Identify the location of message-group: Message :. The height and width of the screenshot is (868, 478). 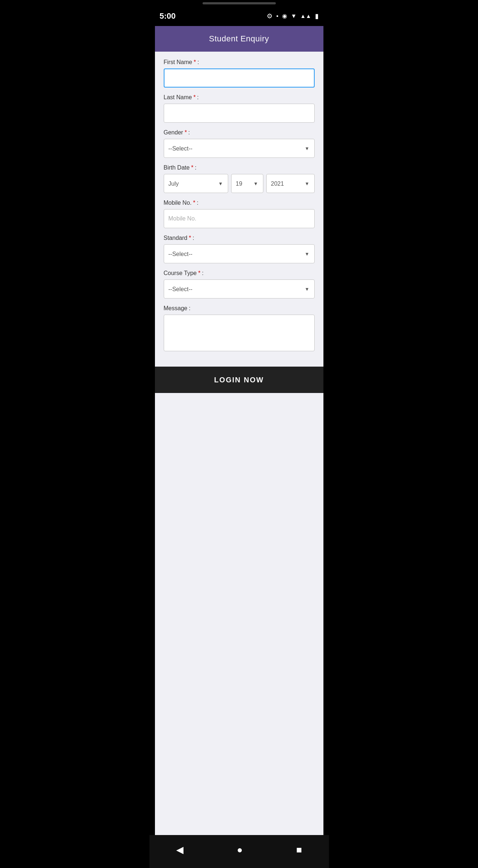
(239, 329).